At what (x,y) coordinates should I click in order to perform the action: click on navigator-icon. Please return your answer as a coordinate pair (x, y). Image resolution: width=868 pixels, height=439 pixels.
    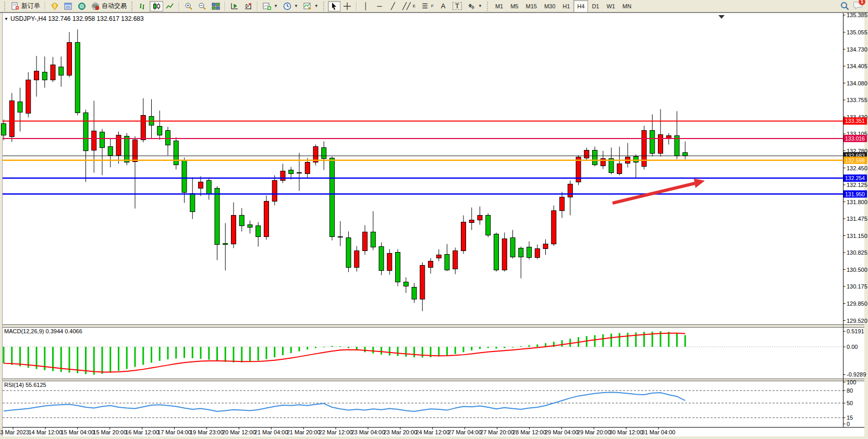
    Looking at the image, I should click on (82, 6).